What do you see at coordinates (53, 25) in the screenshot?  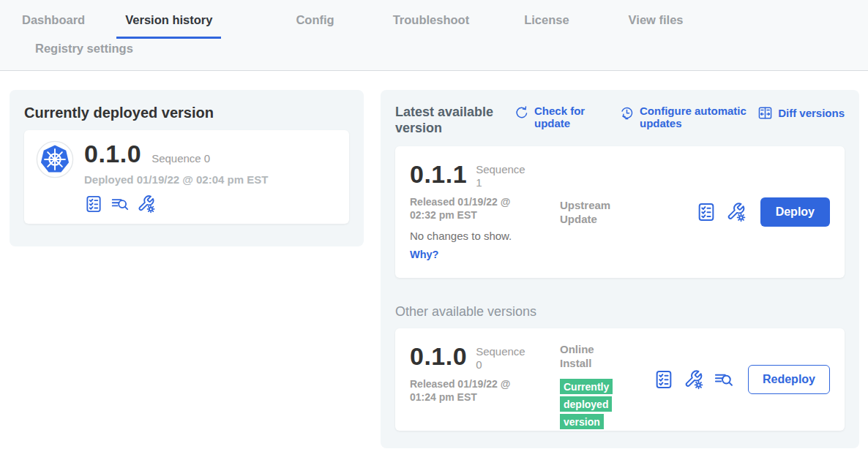 I see `tab-dashboard: Dashboard` at bounding box center [53, 25].